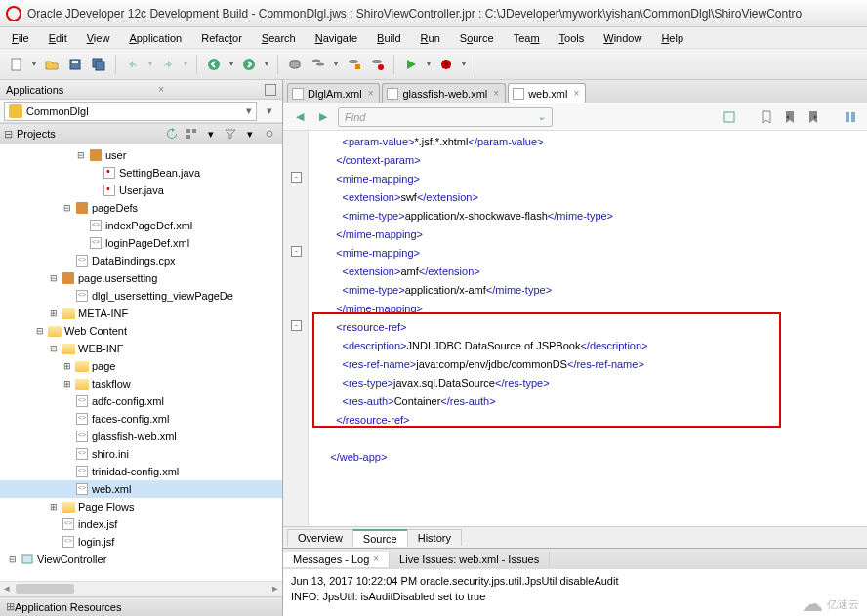 This screenshot has width=867, height=616. Describe the element at coordinates (52, 64) in the screenshot. I see `open-button` at that location.